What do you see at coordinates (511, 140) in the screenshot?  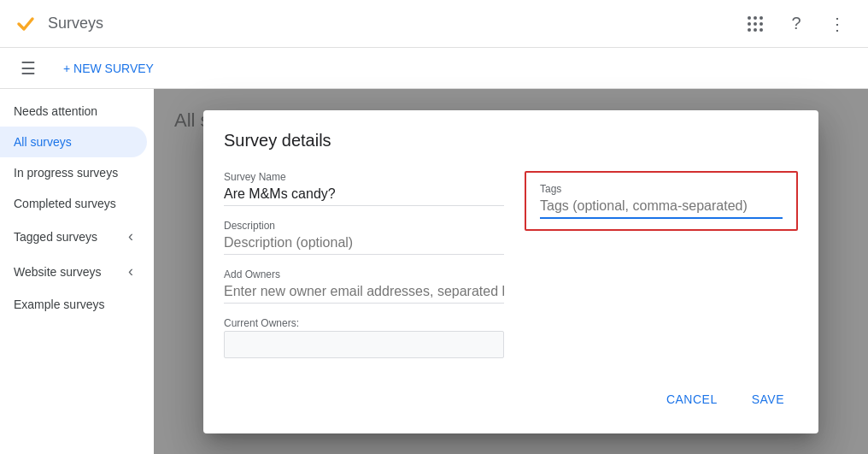 I see `modal-title: Survey details` at bounding box center [511, 140].